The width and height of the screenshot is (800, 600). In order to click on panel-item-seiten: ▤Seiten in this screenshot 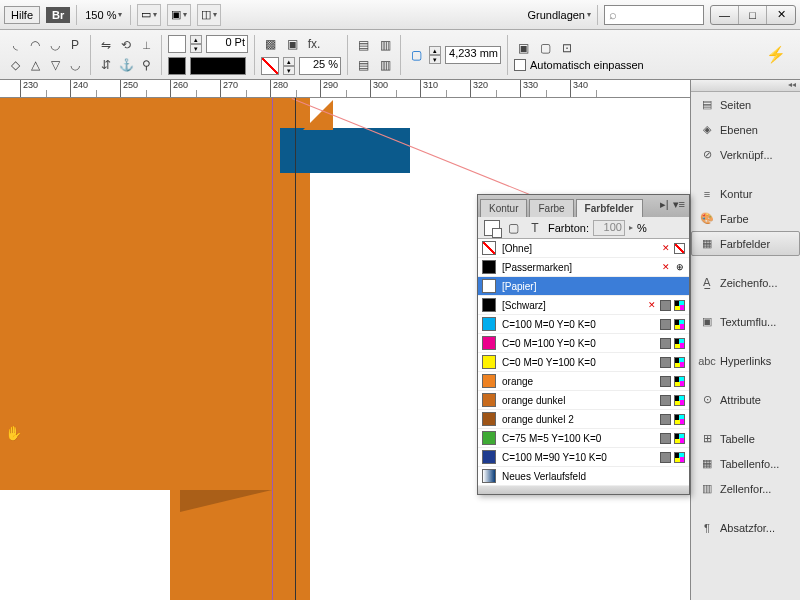, I will do `click(746, 104)`.